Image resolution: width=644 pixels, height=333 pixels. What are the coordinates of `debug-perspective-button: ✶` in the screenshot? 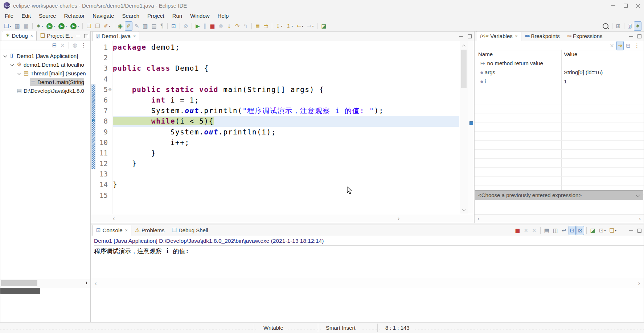 It's located at (638, 26).